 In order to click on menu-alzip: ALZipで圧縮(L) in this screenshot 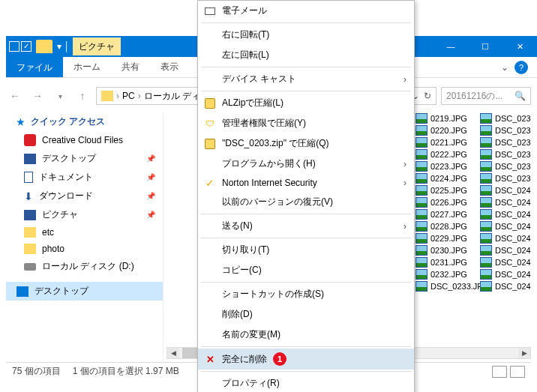, I will do `click(306, 103)`.